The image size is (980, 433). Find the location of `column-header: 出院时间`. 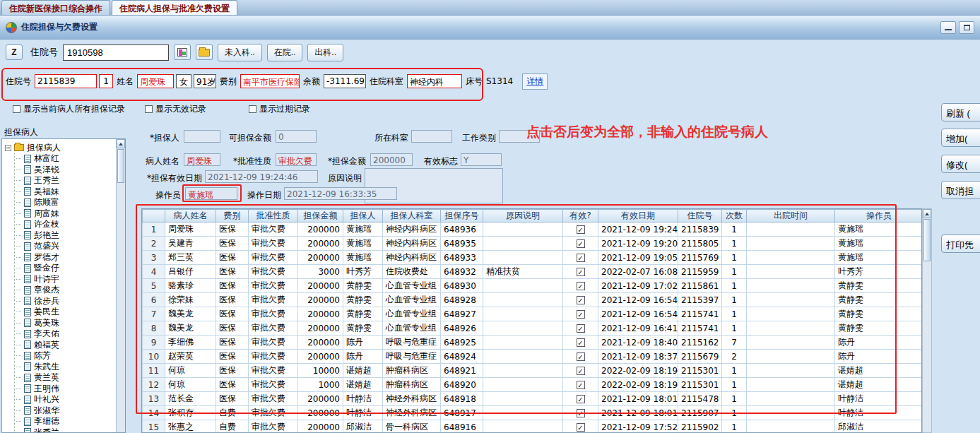

column-header: 出院时间 is located at coordinates (791, 216).